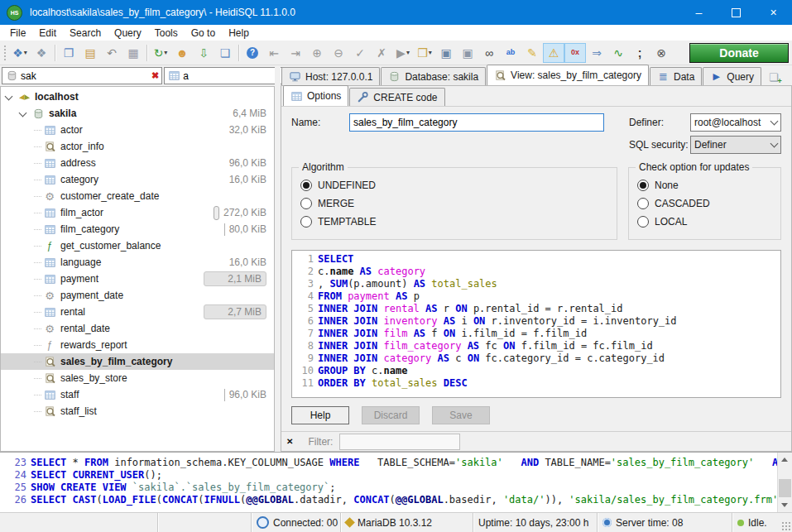 Image resolution: width=792 pixels, height=532 pixels. I want to click on tree-item-category: category16,0 KiB, so click(137, 180).